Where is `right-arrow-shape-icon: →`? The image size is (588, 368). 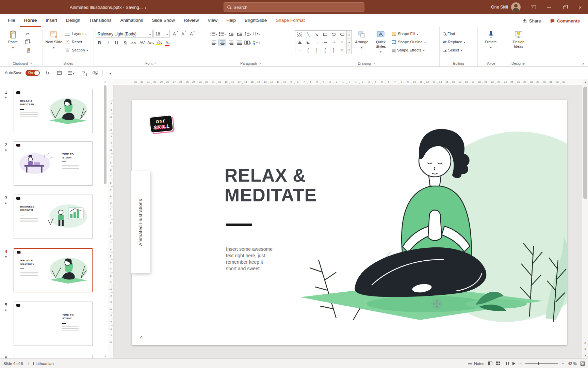
right-arrow-shape-icon: → is located at coordinates (316, 42).